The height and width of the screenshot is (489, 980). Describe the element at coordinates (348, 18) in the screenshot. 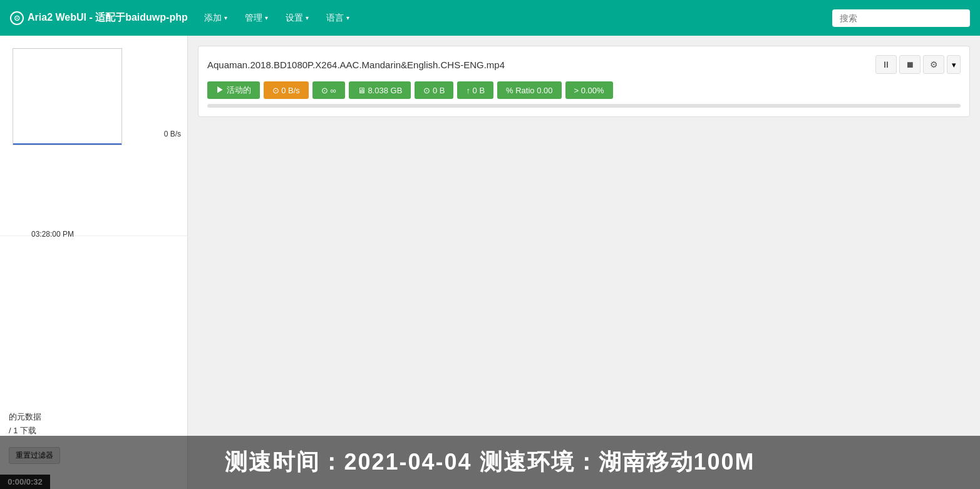

I see `language-arrow-icon: ▾` at that location.